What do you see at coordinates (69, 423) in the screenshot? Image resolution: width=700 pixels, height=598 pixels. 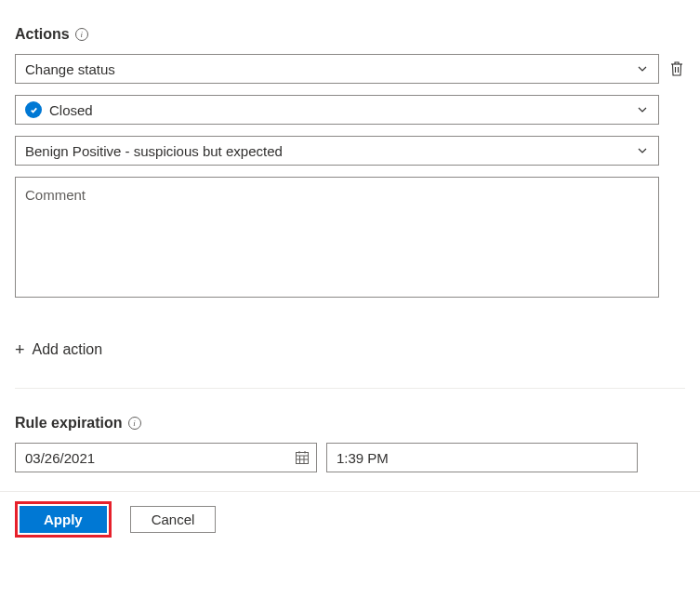 I see `rule-expiration-label-text: Rule expiration` at bounding box center [69, 423].